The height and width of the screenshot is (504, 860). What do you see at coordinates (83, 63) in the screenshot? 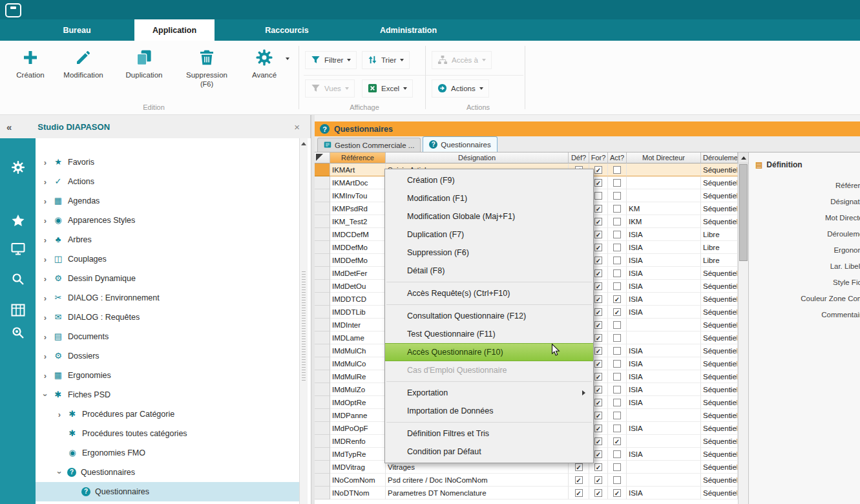
I see `modification-button: Modification` at bounding box center [83, 63].